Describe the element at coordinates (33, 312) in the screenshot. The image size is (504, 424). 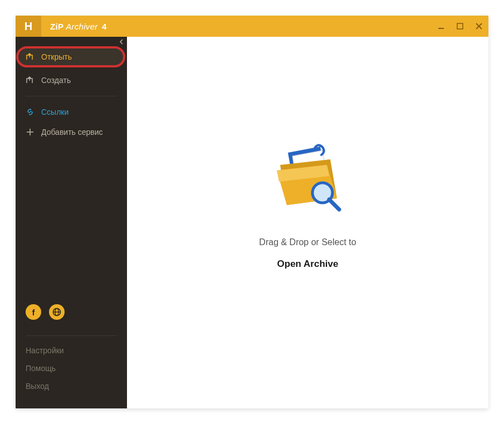
I see `facebook-button: f` at that location.